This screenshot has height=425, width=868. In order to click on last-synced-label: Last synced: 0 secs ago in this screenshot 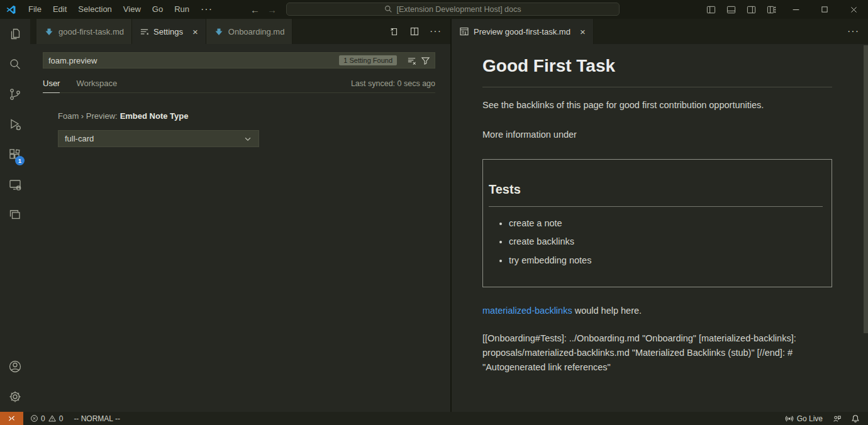, I will do `click(393, 86)`.